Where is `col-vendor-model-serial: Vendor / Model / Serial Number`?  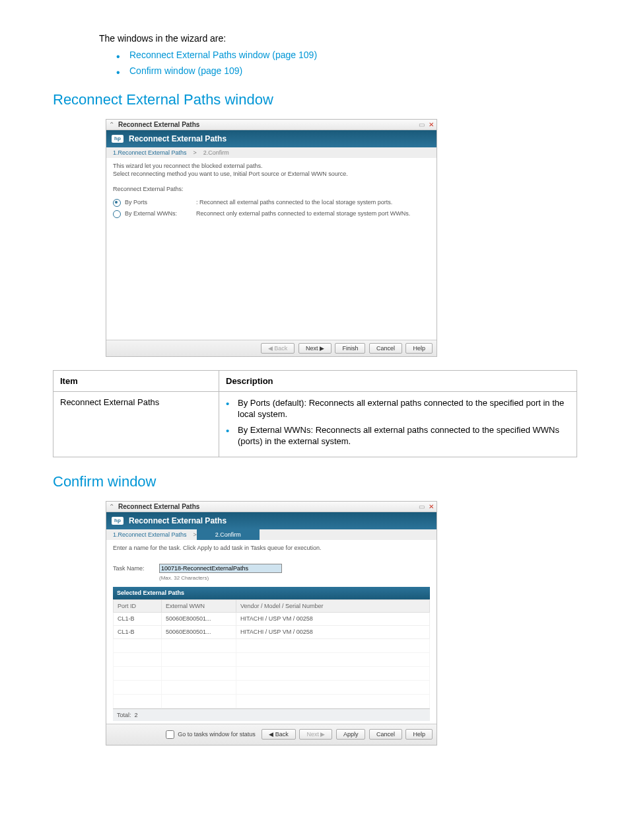
col-vendor-model-serial: Vendor / Model / Serial Number is located at coordinates (333, 606).